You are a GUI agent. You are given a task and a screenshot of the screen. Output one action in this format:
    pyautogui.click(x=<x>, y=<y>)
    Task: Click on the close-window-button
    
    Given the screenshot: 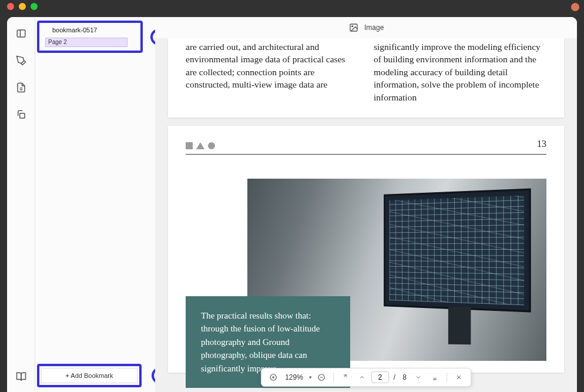 What is the action you would take?
    pyautogui.click(x=11, y=6)
    